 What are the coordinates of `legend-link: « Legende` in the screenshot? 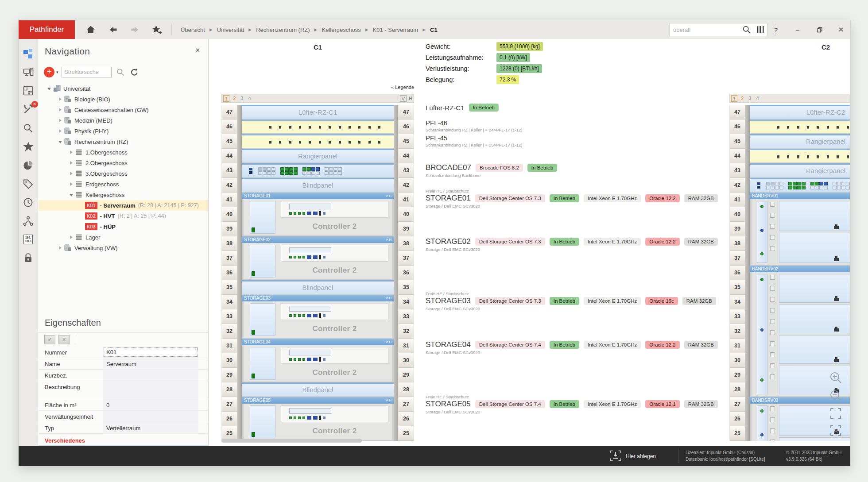 It's located at (318, 87).